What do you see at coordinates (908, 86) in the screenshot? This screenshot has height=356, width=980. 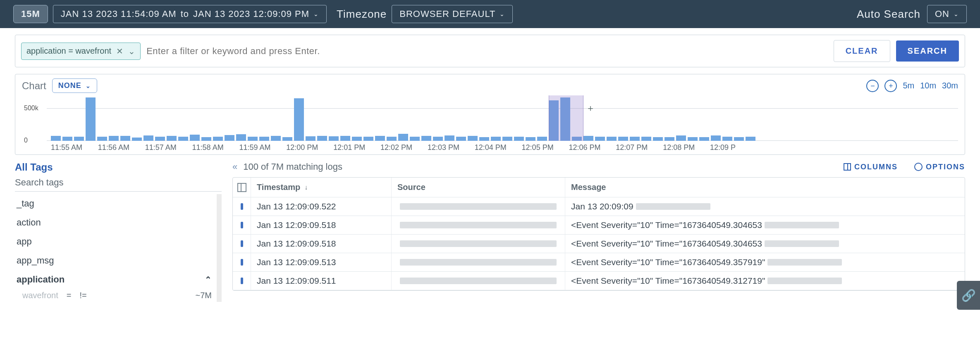 I see `zoom-5m: 5m` at bounding box center [908, 86].